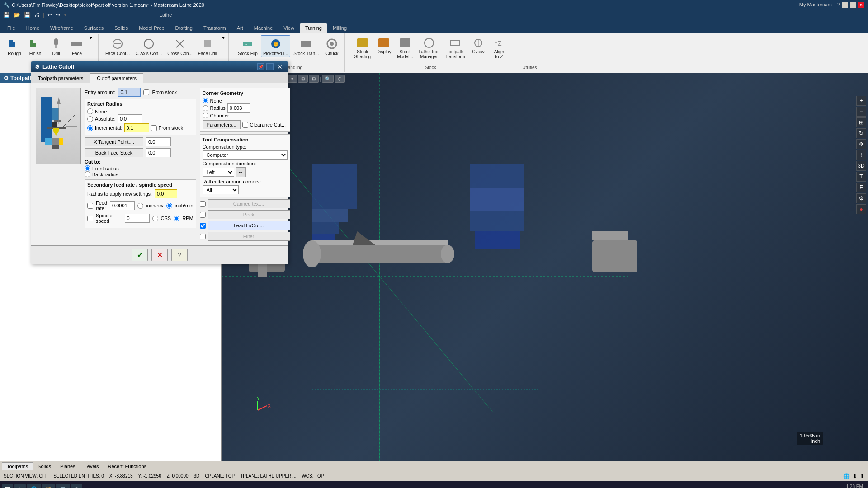  I want to click on retract-absolute-radio, so click(90, 119).